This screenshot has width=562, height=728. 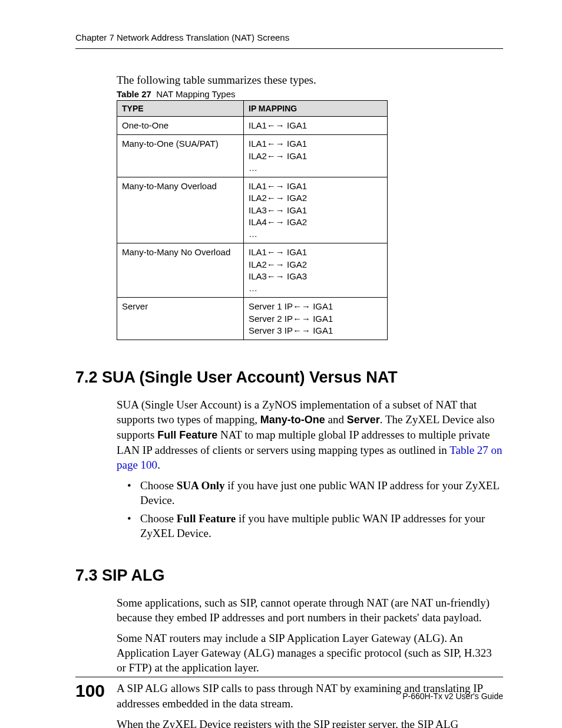 What do you see at coordinates (180, 271) in the screenshot?
I see `cell-type: Many-to-Many No Overload` at bounding box center [180, 271].